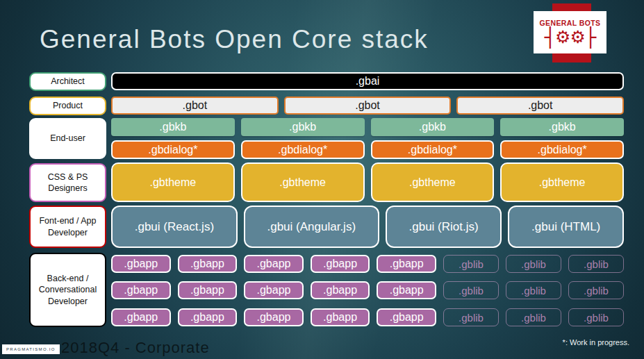  I want to click on logo-wordmark: GENERAL BOTS, so click(570, 23).